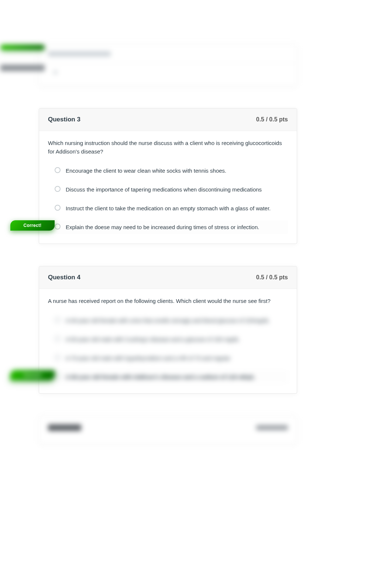 This screenshot has width=392, height=566. Describe the element at coordinates (169, 227) in the screenshot. I see `answer-option-correct: Correct! Explain the doese may need to b…` at that location.